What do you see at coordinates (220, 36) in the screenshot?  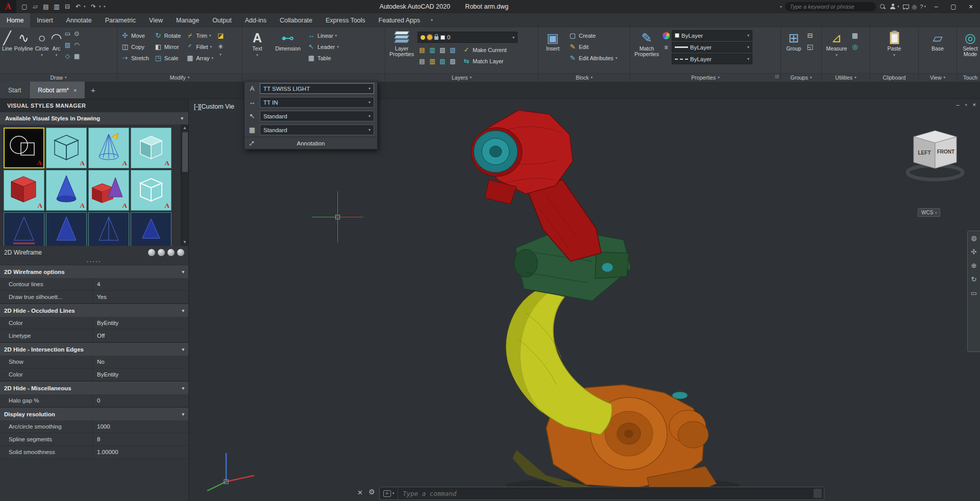 I see `erase-icon: ◪` at bounding box center [220, 36].